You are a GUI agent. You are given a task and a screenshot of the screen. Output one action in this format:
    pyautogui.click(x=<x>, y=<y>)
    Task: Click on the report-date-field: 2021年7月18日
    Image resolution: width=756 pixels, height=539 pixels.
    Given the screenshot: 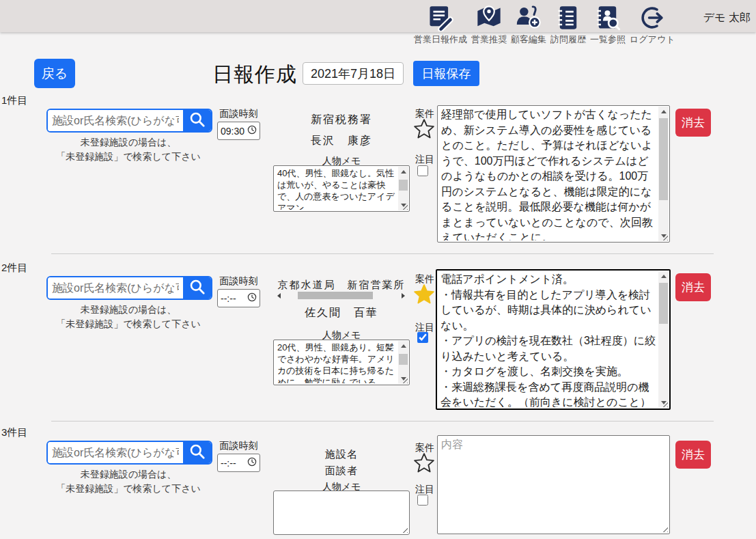 What is the action you would take?
    pyautogui.click(x=353, y=74)
    